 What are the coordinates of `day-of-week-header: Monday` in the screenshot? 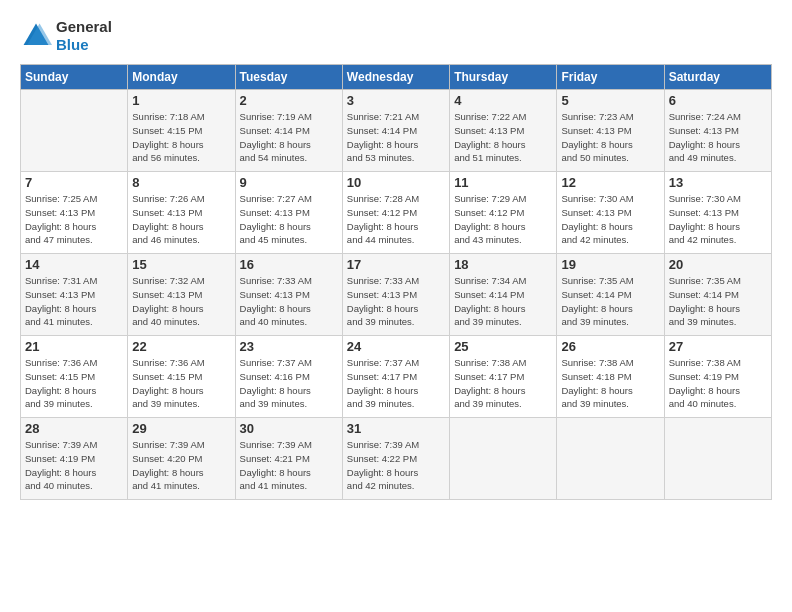 It's located at (182, 78).